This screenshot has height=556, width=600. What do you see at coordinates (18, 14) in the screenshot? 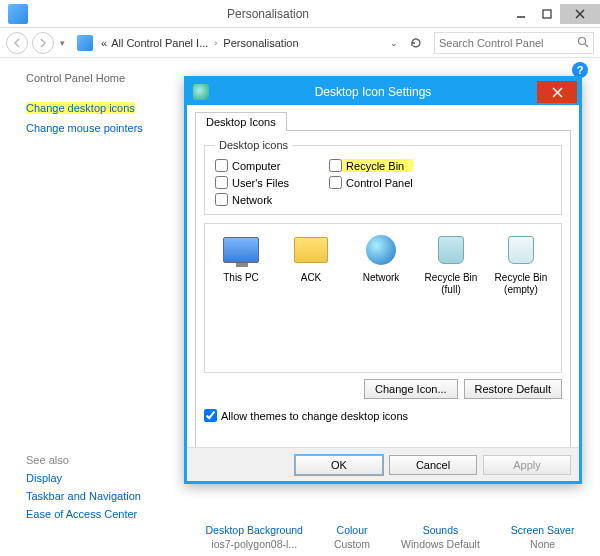
I see `app-icon` at bounding box center [18, 14].